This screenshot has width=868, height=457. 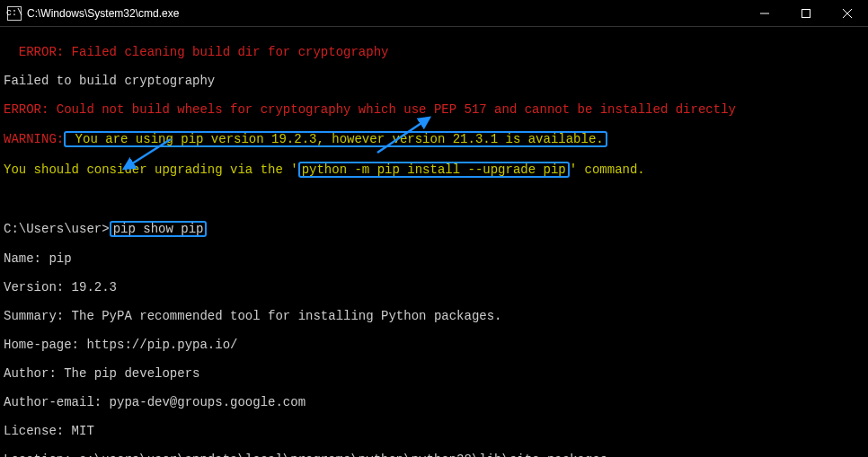 What do you see at coordinates (14, 13) in the screenshot?
I see `cmd-icon: c:\` at bounding box center [14, 13].